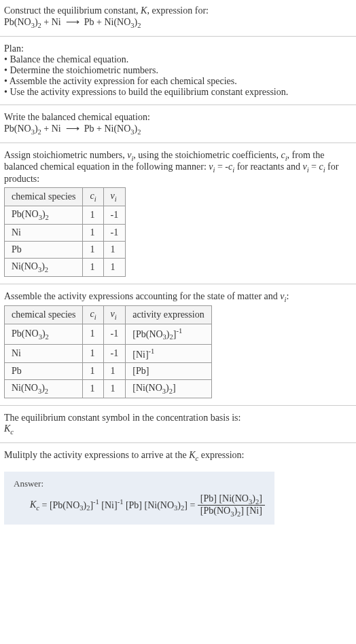 This screenshot has height=644, width=356. What do you see at coordinates (178, 81) in the screenshot?
I see `plan-bullet: • Assemble the activity expression for e…` at bounding box center [178, 81].